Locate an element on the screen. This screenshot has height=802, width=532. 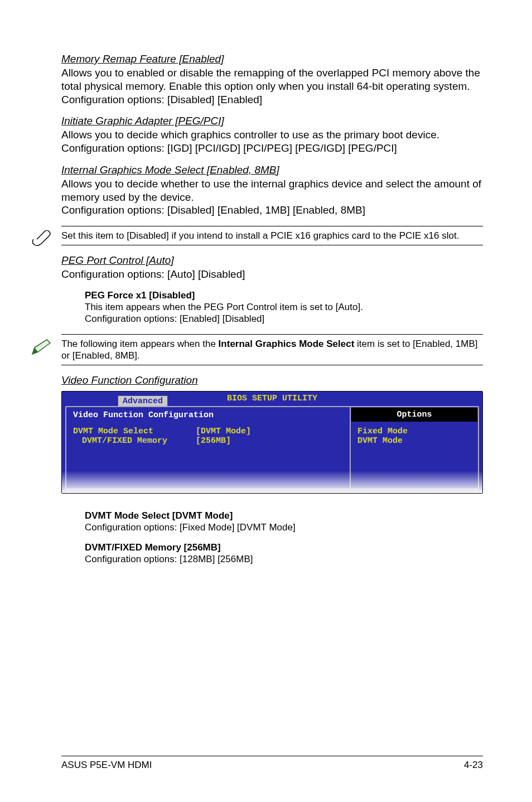
note-text-pcie: Set this item to [Disabled] if you inten… is located at coordinates (272, 235).